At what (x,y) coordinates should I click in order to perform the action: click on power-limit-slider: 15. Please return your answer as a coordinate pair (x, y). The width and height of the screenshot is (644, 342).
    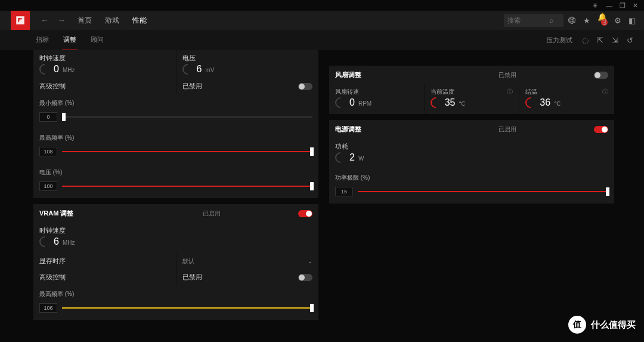
    Looking at the image, I should click on (472, 192).